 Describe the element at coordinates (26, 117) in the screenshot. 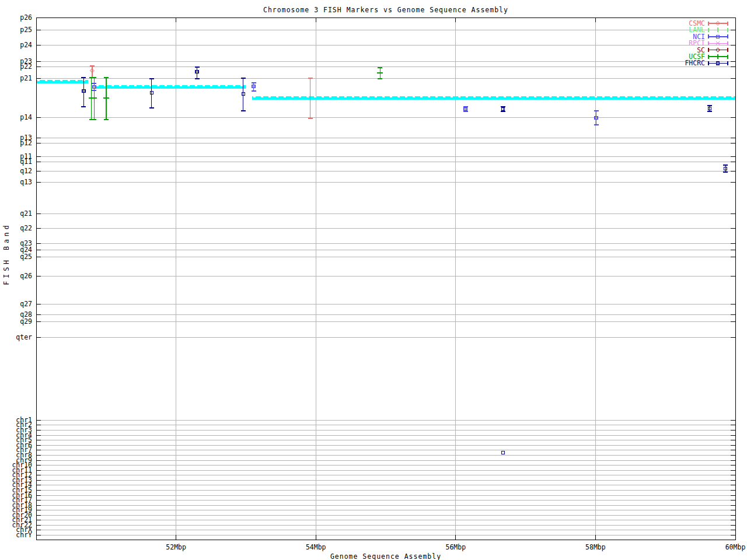

I see `y-tick-label-p14: p14` at that location.